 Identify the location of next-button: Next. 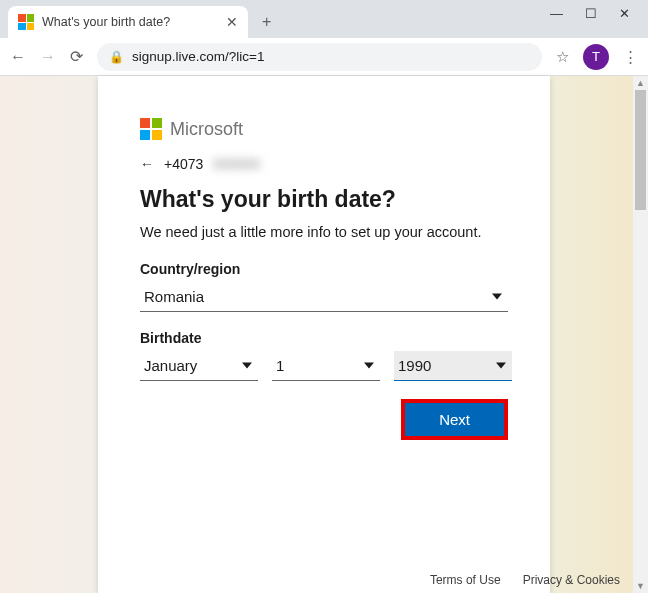
(454, 420).